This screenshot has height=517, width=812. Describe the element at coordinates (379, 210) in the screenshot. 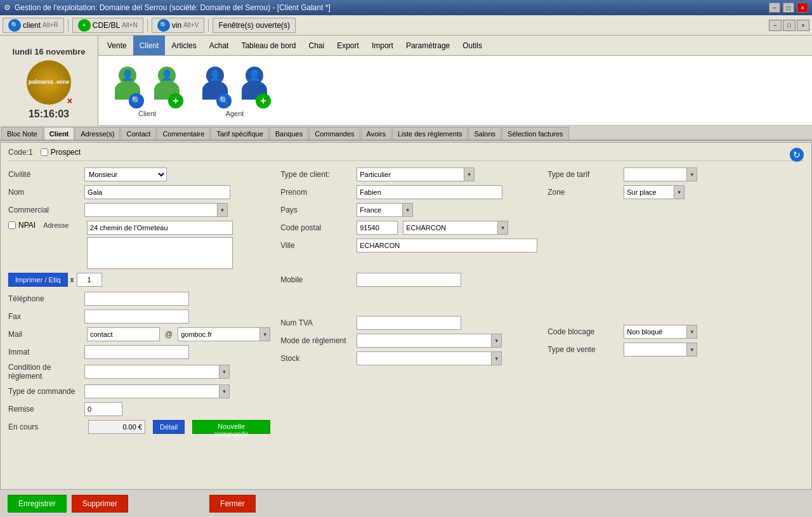

I see `pays-input` at that location.